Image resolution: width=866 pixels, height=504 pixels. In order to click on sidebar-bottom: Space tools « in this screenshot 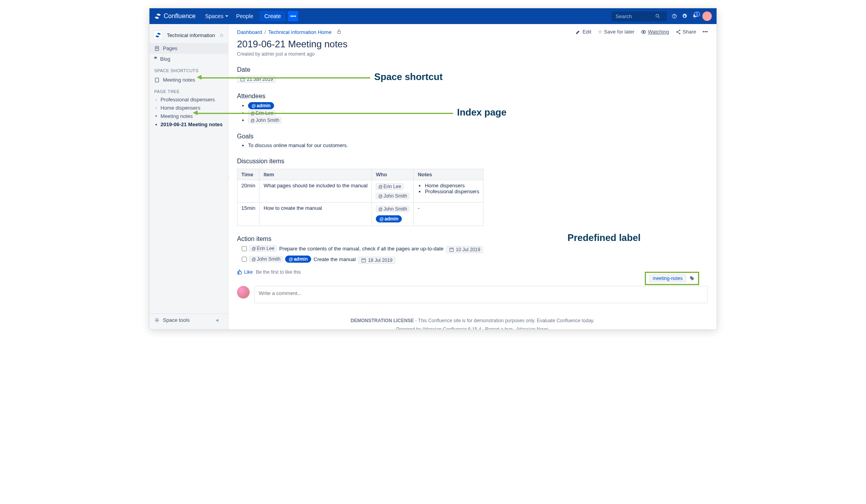, I will do `click(189, 320)`.